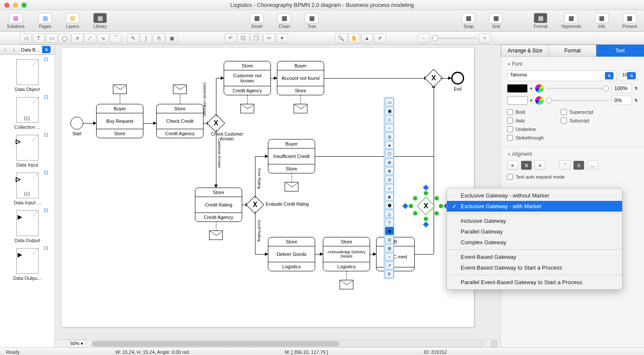 This screenshot has width=644, height=355. Describe the element at coordinates (14, 50) in the screenshot. I see `shapes-fwd: ›` at that location.